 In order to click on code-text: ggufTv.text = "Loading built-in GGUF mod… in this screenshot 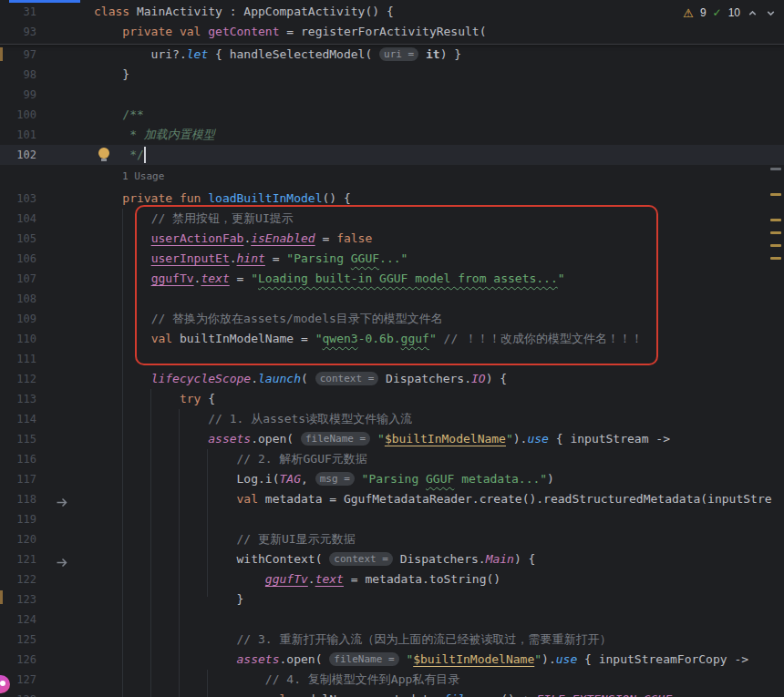, I will do `click(330, 279)`.